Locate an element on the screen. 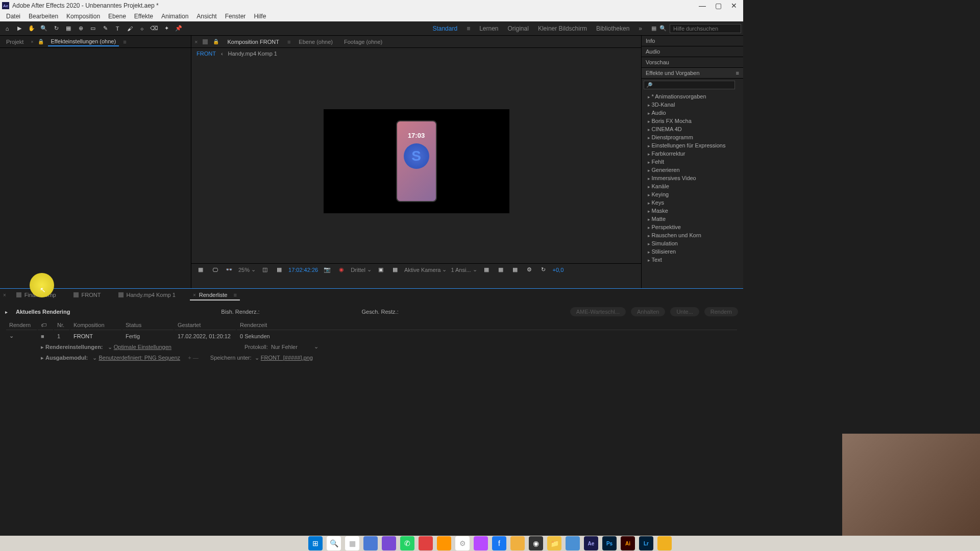 The image size is (980, 551). effect-category: Immersives Video is located at coordinates (692, 178).